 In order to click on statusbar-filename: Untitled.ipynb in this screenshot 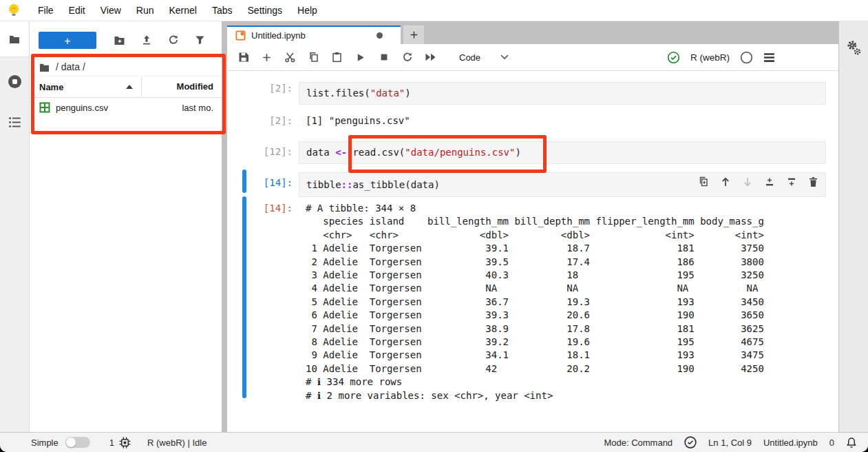, I will do `click(790, 442)`.